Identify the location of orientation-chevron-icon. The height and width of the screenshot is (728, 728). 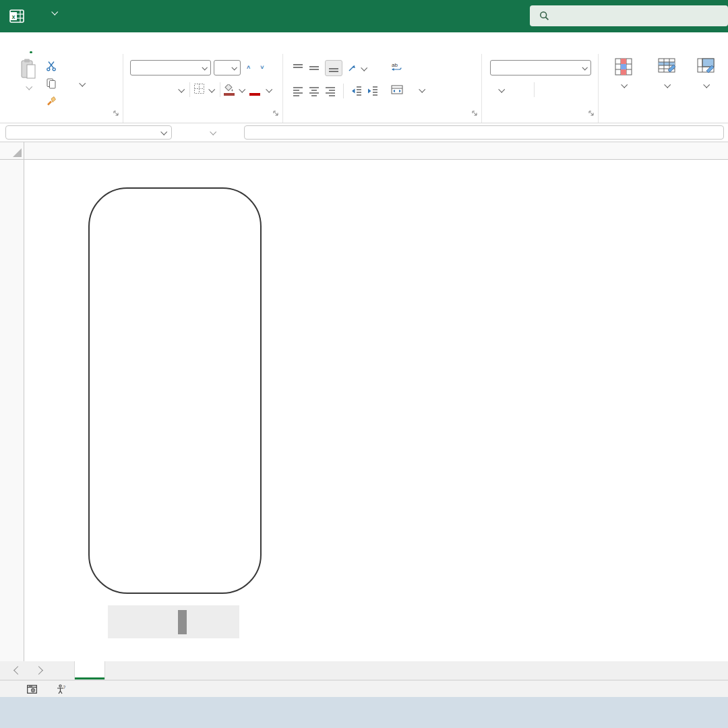
(364, 67).